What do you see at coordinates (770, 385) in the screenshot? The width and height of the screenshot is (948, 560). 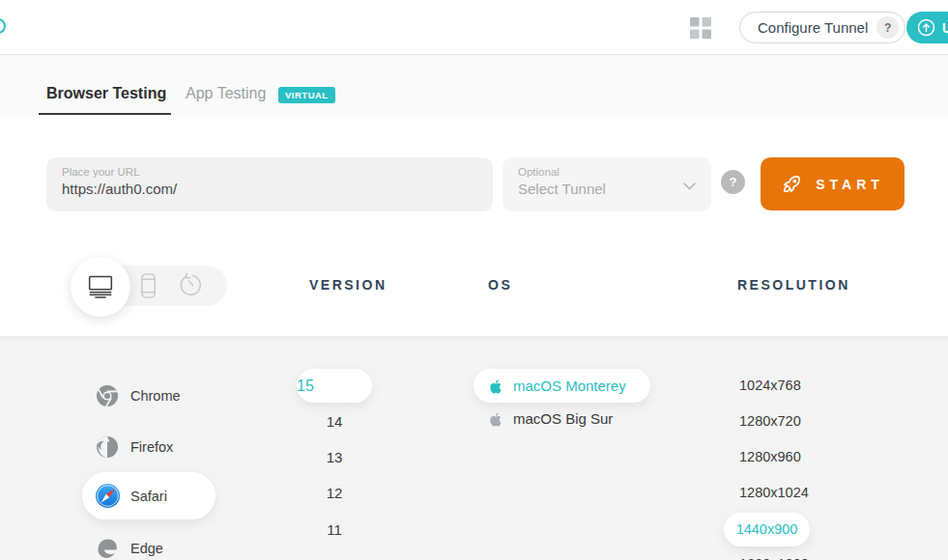 I see `resolution-item: 1024x768` at bounding box center [770, 385].